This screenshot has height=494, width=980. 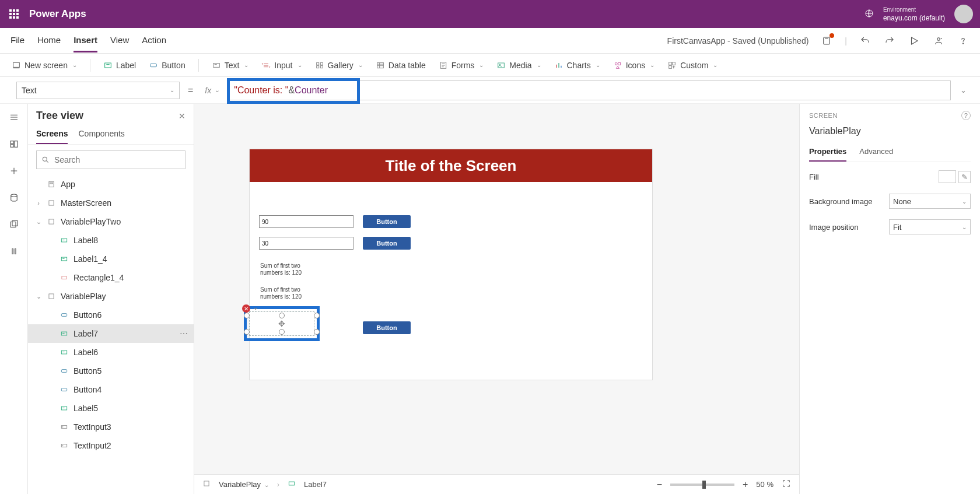 What do you see at coordinates (14, 198) in the screenshot?
I see `data-pane-icon` at bounding box center [14, 198].